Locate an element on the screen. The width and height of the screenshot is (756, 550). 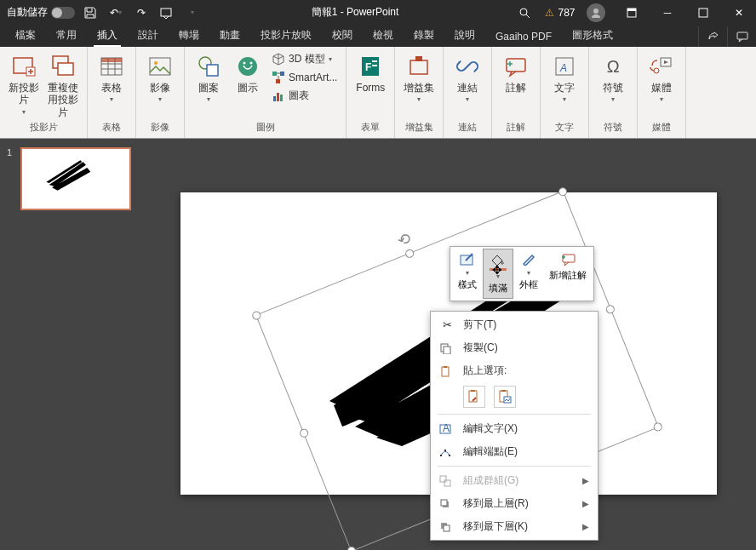
mini-new-comment-button: 新增註解 is located at coordinates (568, 274).